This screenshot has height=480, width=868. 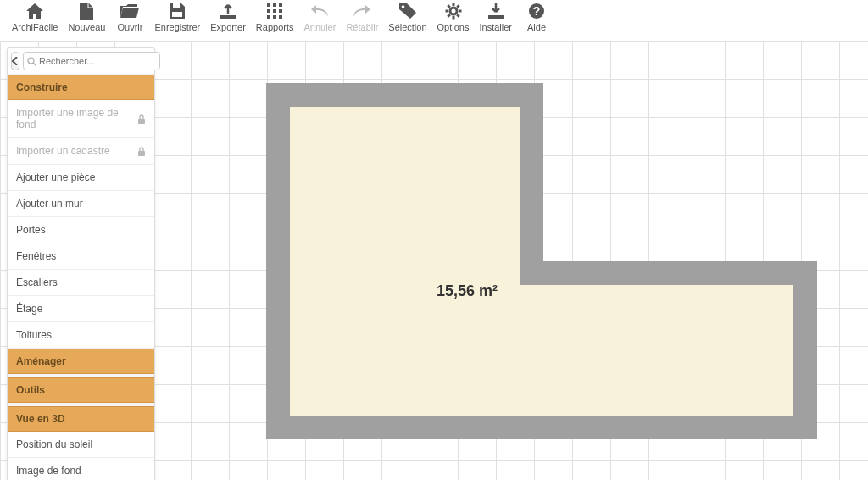 I want to click on panel-item-label: Fenêtres, so click(x=36, y=256).